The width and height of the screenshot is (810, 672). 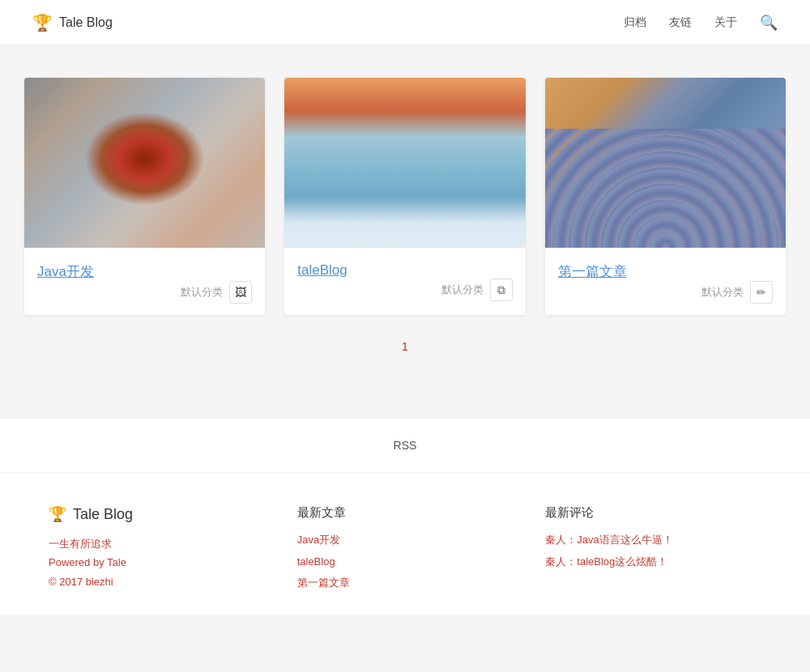 What do you see at coordinates (666, 292) in the screenshot?
I see `post-card-3-footer: 默认分类 ✏` at bounding box center [666, 292].